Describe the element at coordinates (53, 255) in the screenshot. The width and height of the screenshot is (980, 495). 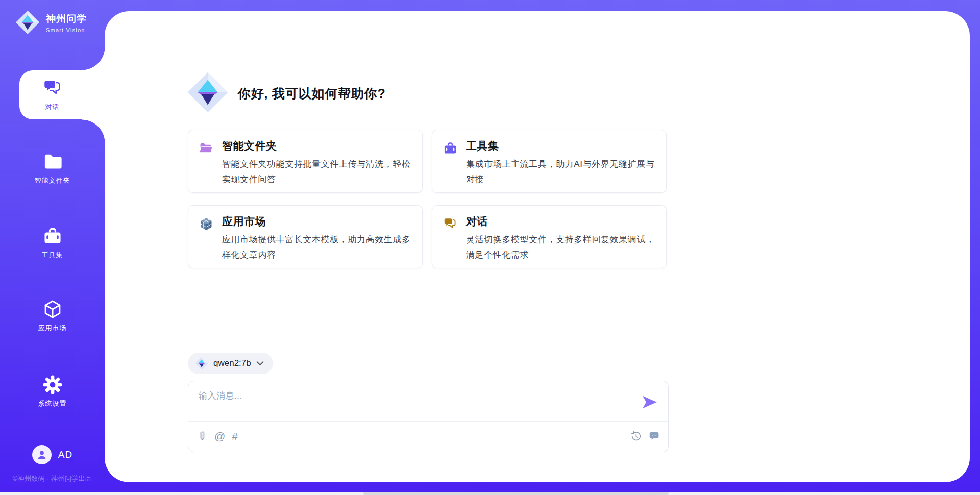
I see `sidebar-item-label: 工具集` at that location.